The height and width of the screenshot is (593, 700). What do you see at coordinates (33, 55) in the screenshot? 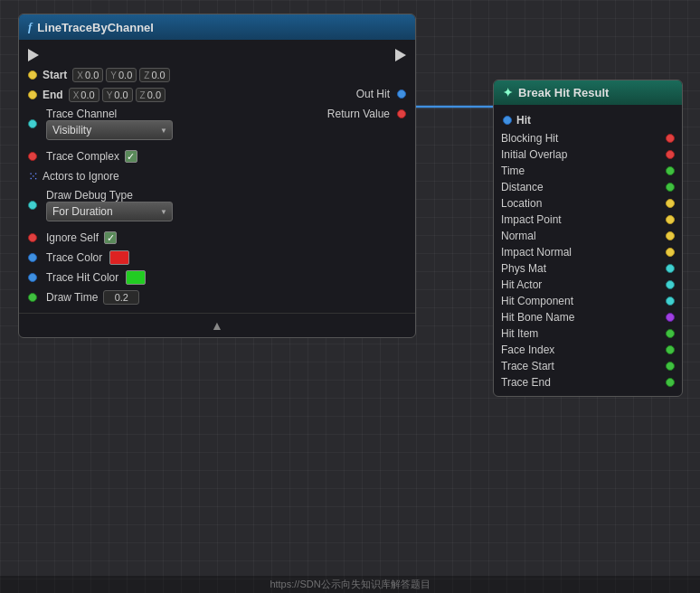
I see `exec-in-pin` at bounding box center [33, 55].